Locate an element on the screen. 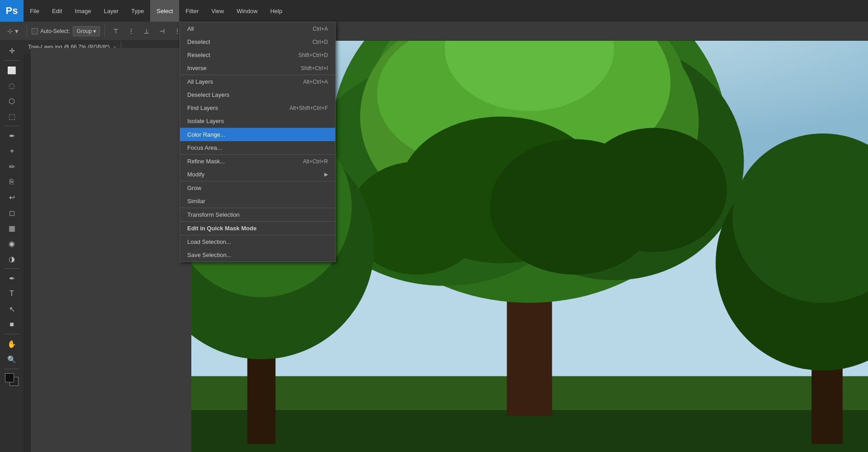  menu-item-grow: Grow is located at coordinates (258, 188).